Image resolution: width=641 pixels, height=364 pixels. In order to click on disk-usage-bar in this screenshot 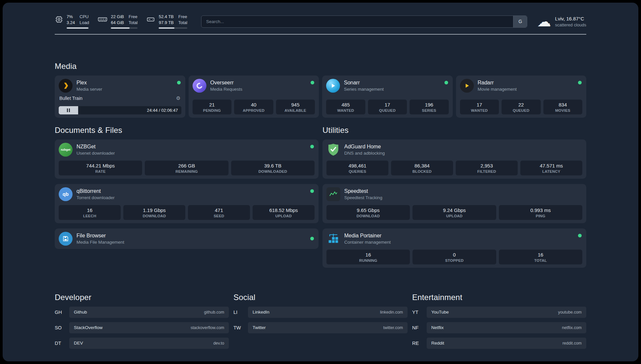, I will do `click(173, 28)`.